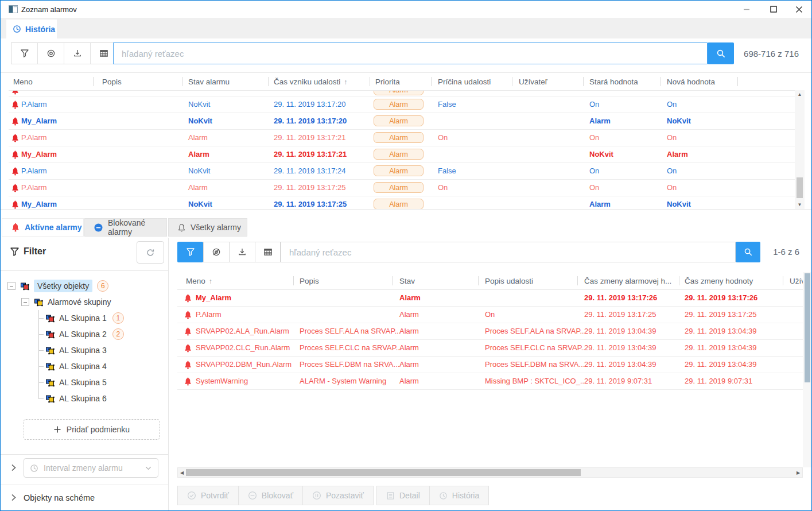 This screenshot has width=812, height=511. Describe the element at coordinates (84, 302) in the screenshot. I see `tree-item-alarmove-skupiny: Alarmové skupiny` at that location.